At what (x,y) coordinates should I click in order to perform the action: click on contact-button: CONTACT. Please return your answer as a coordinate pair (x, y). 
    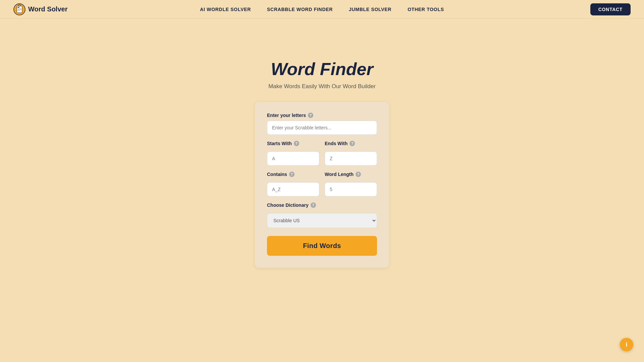
    Looking at the image, I should click on (610, 9).